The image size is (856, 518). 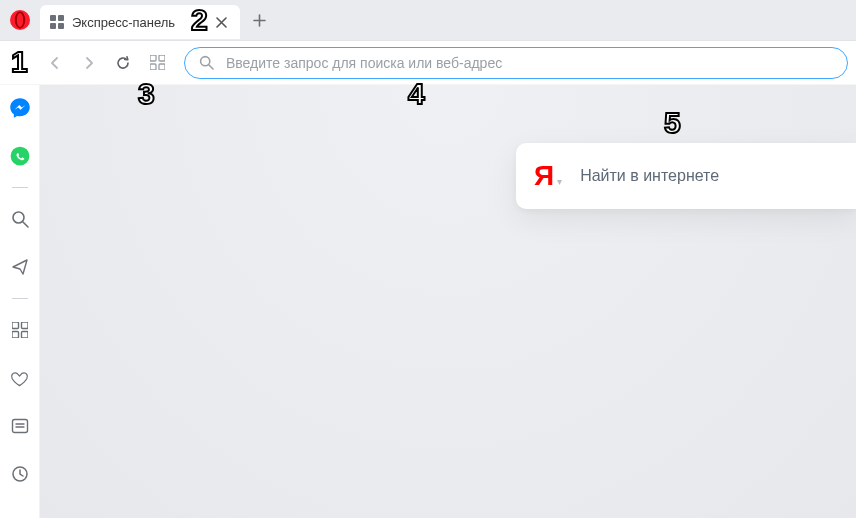 What do you see at coordinates (20, 267) in the screenshot?
I see `send-icon` at bounding box center [20, 267].